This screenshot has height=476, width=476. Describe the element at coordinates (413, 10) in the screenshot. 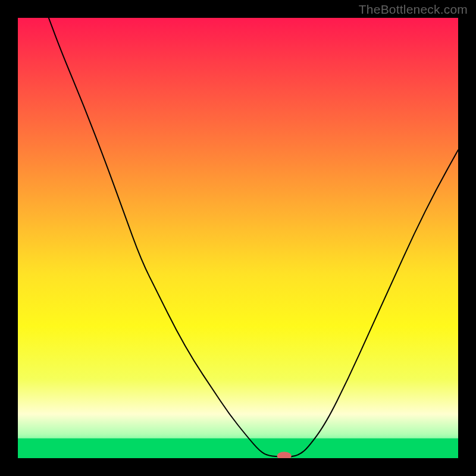

I see `watermark-text: TheBottleneck.com` at that location.